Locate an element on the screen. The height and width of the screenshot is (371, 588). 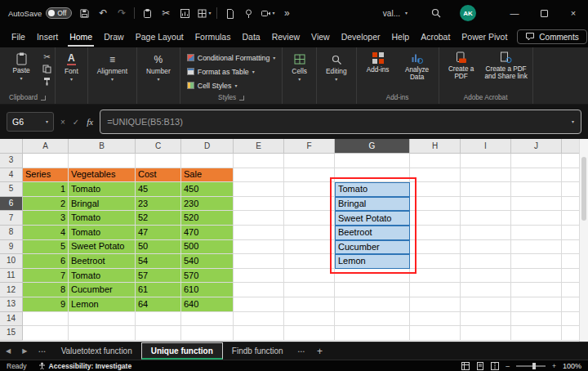
cell-B14 is located at coordinates (102, 320).